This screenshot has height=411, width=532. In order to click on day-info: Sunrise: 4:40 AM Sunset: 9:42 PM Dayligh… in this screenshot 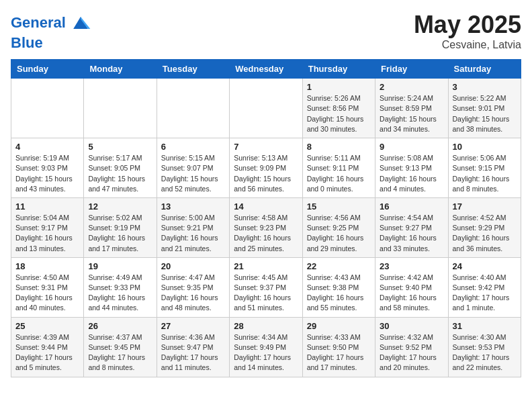, I will do `click(485, 293)`.